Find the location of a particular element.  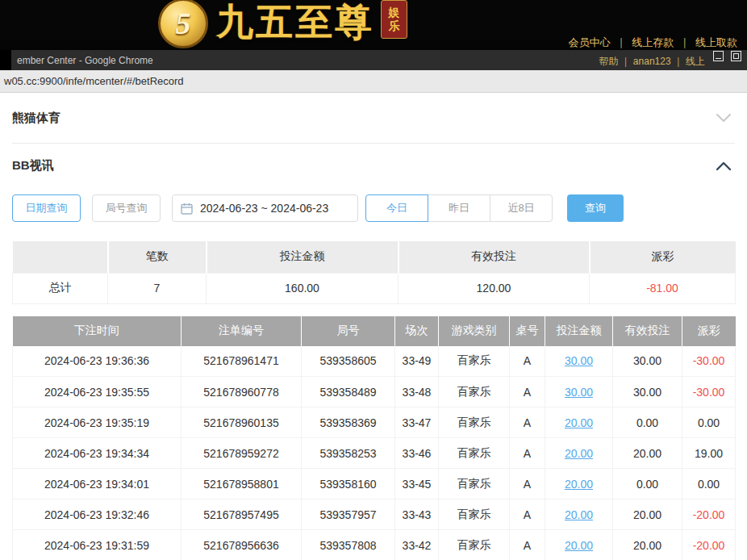

date-range-value: 2024-06-23 ~ 2024-06-23 is located at coordinates (265, 208).